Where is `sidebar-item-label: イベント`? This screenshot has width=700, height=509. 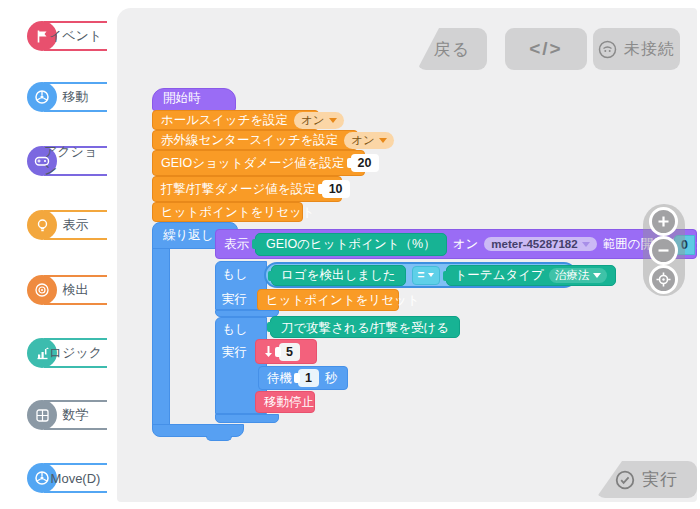 sidebar-item-label: イベント is located at coordinates (76, 36).